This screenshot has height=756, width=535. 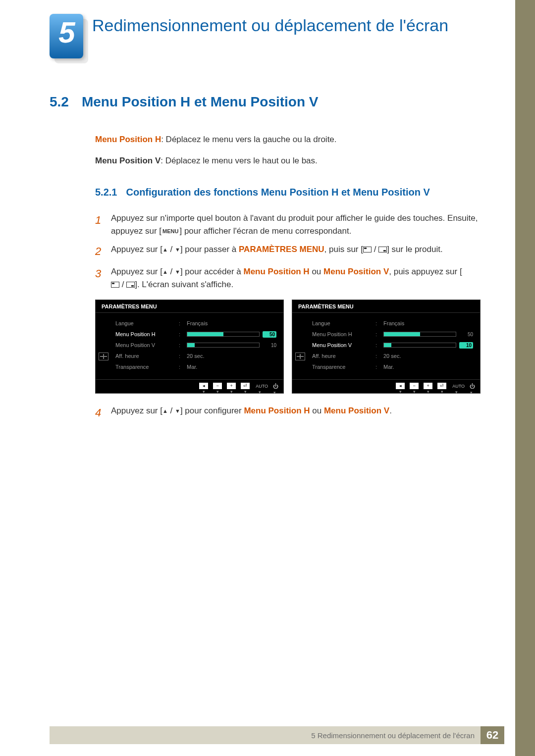 I want to click on osd-figures: PARAMÈTRES MENU Langue: Français Menu Po…, so click(x=288, y=347).